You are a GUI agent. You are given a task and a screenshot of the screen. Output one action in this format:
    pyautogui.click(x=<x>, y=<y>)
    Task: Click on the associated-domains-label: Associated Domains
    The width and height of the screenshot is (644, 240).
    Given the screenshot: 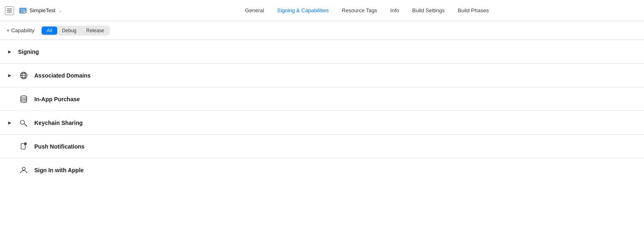 What is the action you would take?
    pyautogui.click(x=63, y=76)
    